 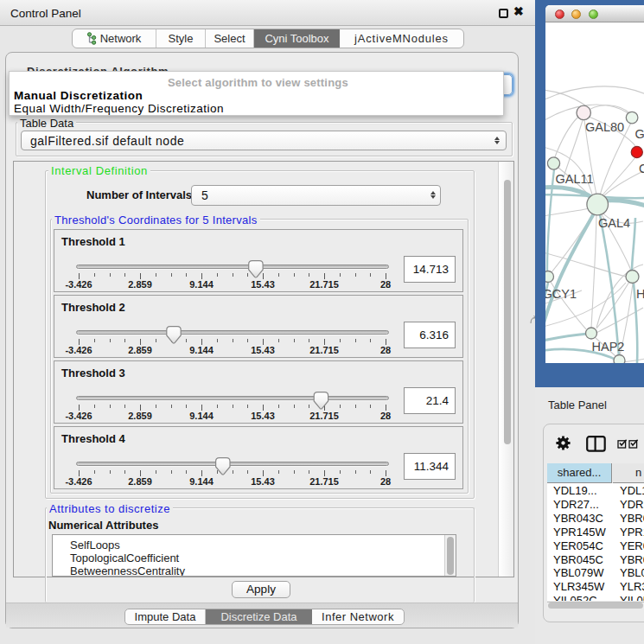 I want to click on svg-text: CY, so click(x=641, y=169).